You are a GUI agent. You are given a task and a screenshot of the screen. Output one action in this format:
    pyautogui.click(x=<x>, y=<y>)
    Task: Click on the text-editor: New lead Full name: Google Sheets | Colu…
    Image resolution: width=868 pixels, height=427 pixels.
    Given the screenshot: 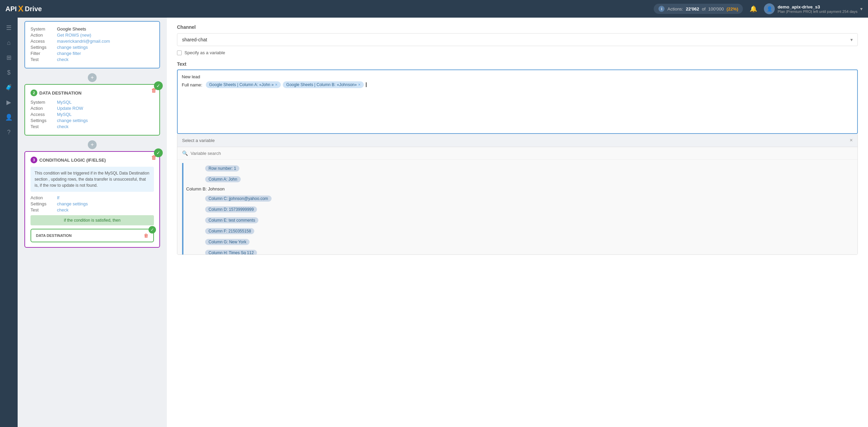 What is the action you would take?
    pyautogui.click(x=517, y=102)
    